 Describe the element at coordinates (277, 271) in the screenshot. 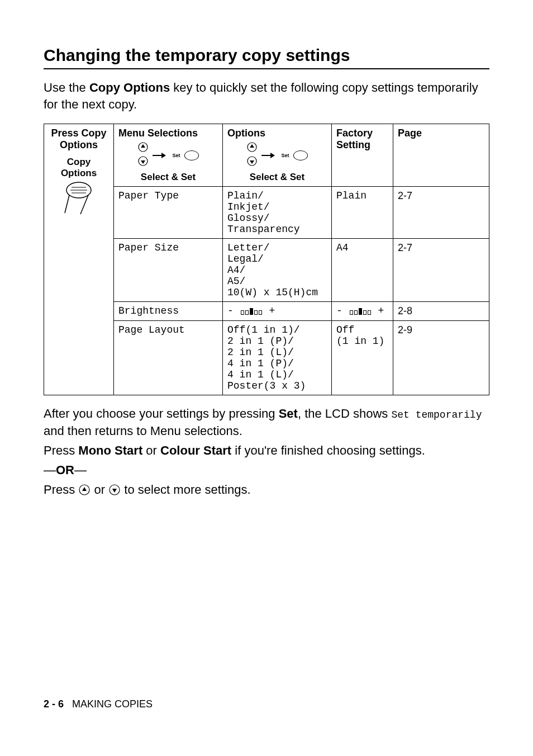

I see `options-cell: Letter/ Legal/ A4/ A5/ 10(W) x 15(H)cm` at that location.